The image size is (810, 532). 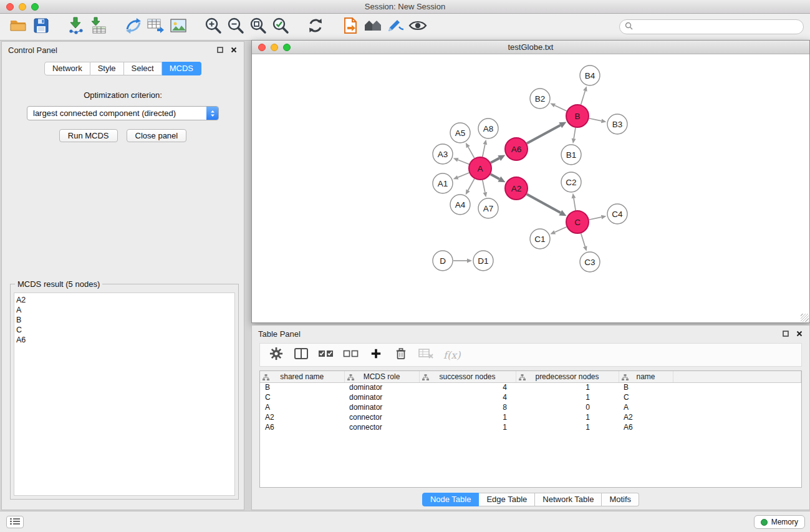 I want to click on network-maximize-button, so click(x=287, y=47).